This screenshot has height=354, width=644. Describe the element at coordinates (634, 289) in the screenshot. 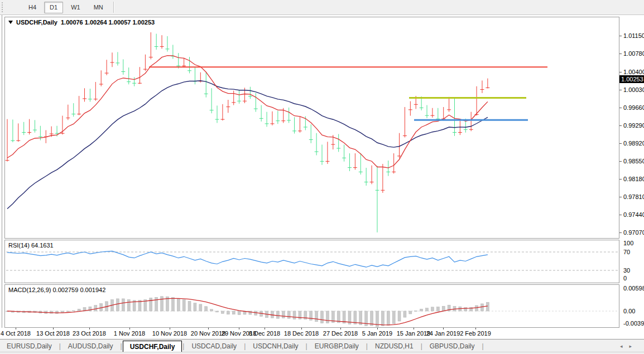

I see `macd-axis-label: 0.005985` at that location.